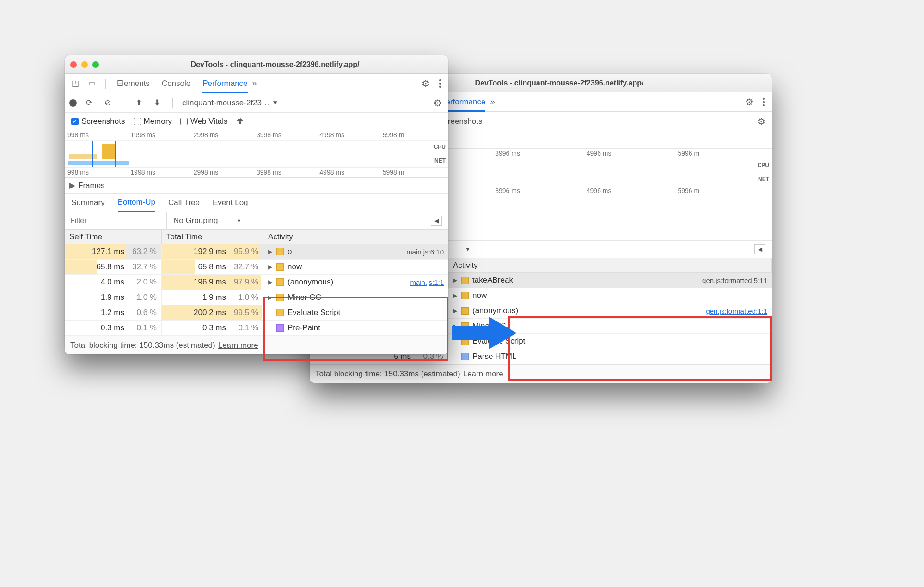 The image size is (924, 587). What do you see at coordinates (484, 333) in the screenshot?
I see `arrow-icon` at bounding box center [484, 333].